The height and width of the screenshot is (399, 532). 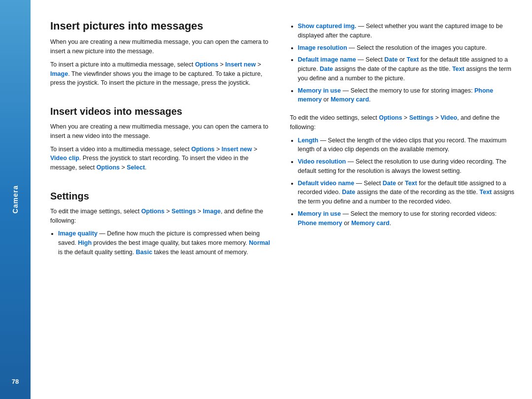 I want to click on insert-pictures-para1: When you are creating a new multimedia m…, so click(x=163, y=47).